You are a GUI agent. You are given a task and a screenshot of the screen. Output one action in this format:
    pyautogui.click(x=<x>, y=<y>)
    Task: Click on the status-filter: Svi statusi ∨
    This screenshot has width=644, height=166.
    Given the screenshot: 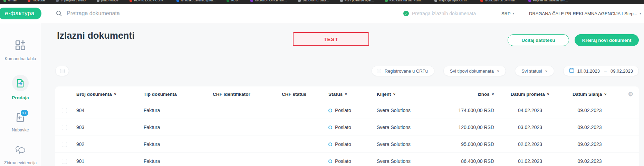 What is the action you would take?
    pyautogui.click(x=535, y=71)
    